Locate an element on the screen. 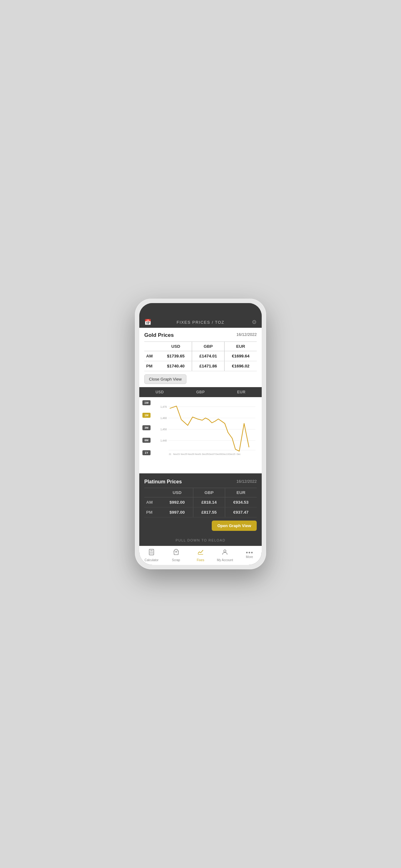 This screenshot has width=401, height=868. app-header: 📅 FIXES PRICES / TOZ ⚙ is located at coordinates (201, 322).